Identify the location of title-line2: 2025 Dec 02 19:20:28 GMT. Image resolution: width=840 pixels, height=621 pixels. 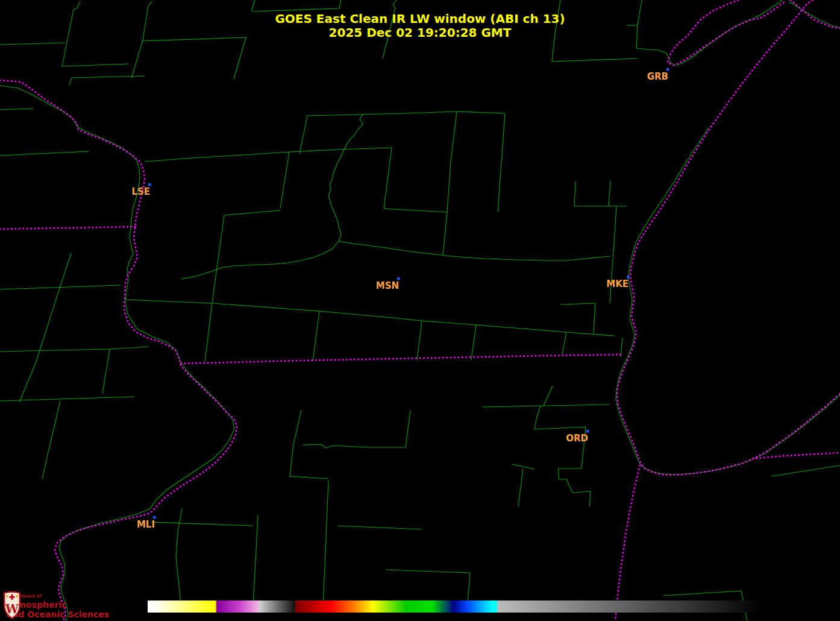
(420, 33).